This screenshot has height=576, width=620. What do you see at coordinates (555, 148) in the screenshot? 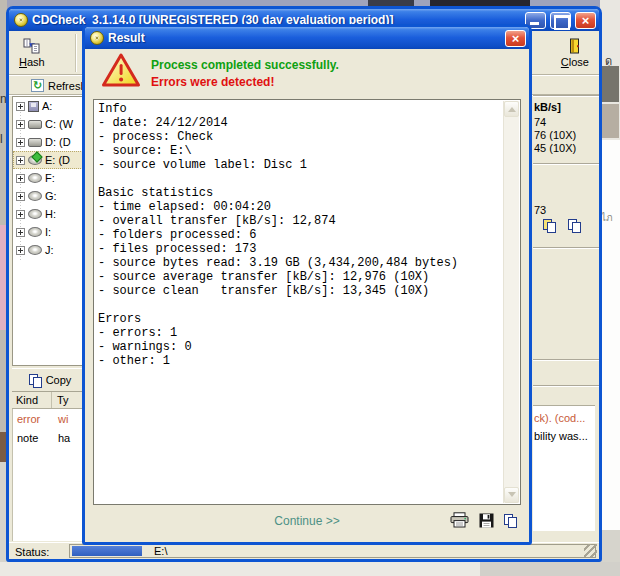
I see `stat-fragment: 45 (10X)` at bounding box center [555, 148].